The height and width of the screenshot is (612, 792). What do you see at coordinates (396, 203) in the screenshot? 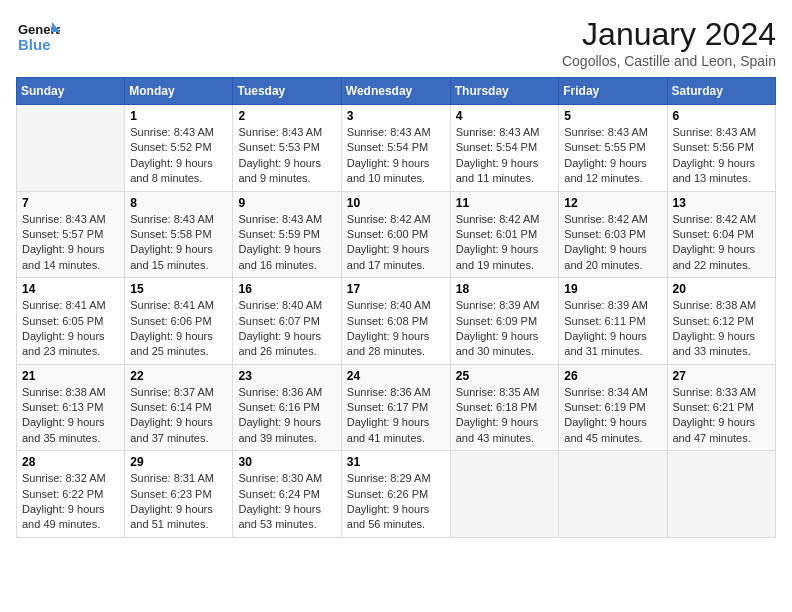
I see `day-number: 10` at bounding box center [396, 203].